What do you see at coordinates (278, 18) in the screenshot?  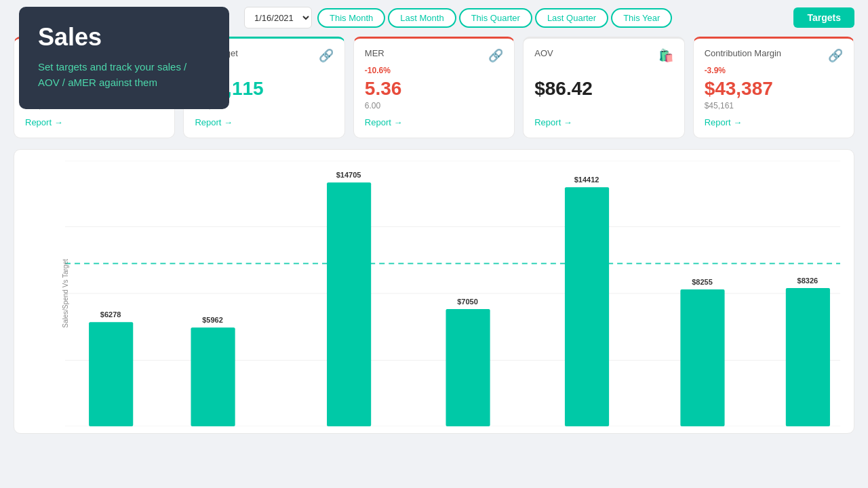 I see `date-select: 1/16/2021` at bounding box center [278, 18].